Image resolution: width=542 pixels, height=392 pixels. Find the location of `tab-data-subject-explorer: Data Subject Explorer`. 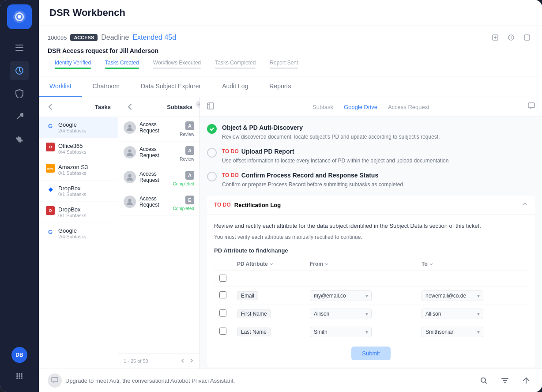

tab-data-subject-explorer: Data Subject Explorer is located at coordinates (171, 87).